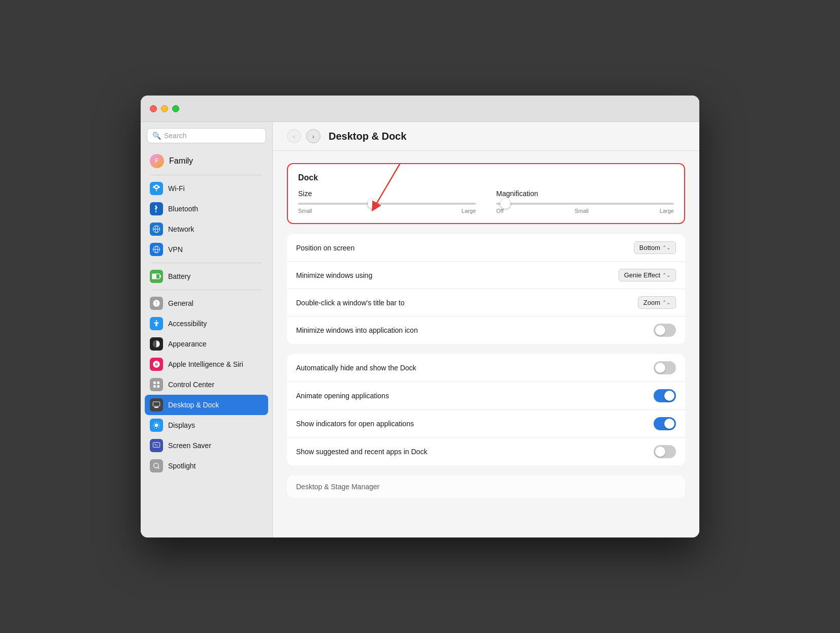 This screenshot has width=840, height=633. What do you see at coordinates (669, 396) in the screenshot?
I see `animate-toggle-knob` at bounding box center [669, 396].